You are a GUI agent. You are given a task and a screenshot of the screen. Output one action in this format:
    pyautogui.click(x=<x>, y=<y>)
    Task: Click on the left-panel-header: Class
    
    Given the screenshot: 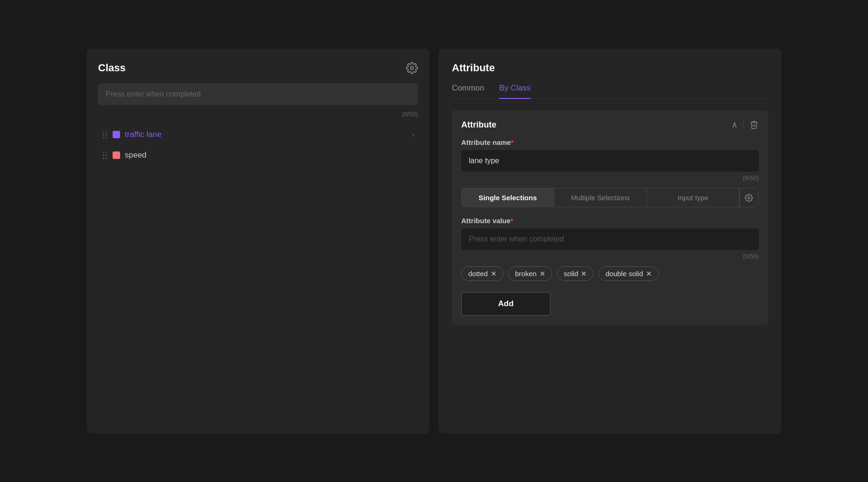 What is the action you would take?
    pyautogui.click(x=258, y=68)
    